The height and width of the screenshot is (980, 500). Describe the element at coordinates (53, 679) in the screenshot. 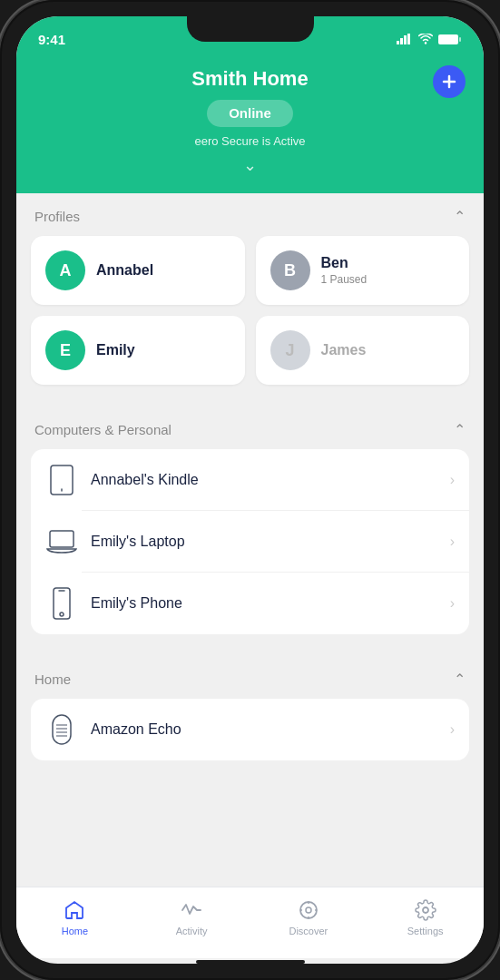

I see `home-section-title: Home` at that location.